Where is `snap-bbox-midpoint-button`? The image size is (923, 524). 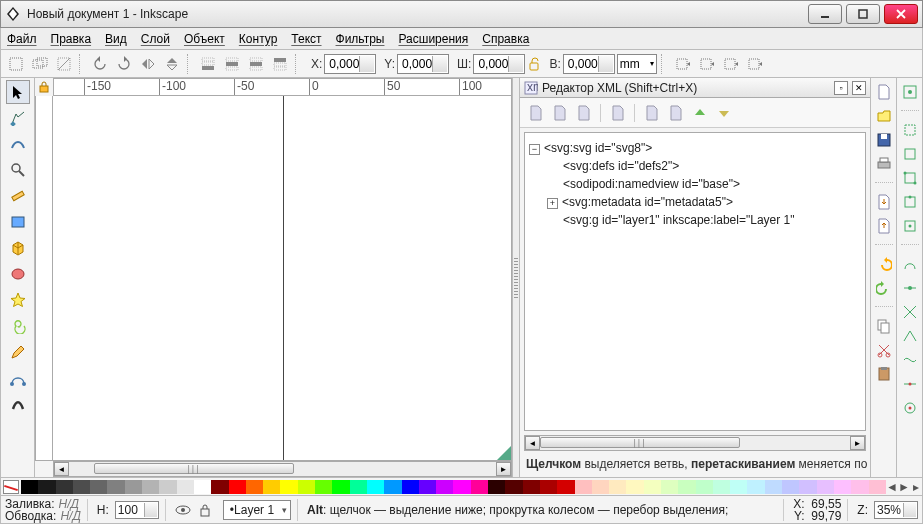
snap-bbox-midpoint-button is located at coordinates (910, 202).